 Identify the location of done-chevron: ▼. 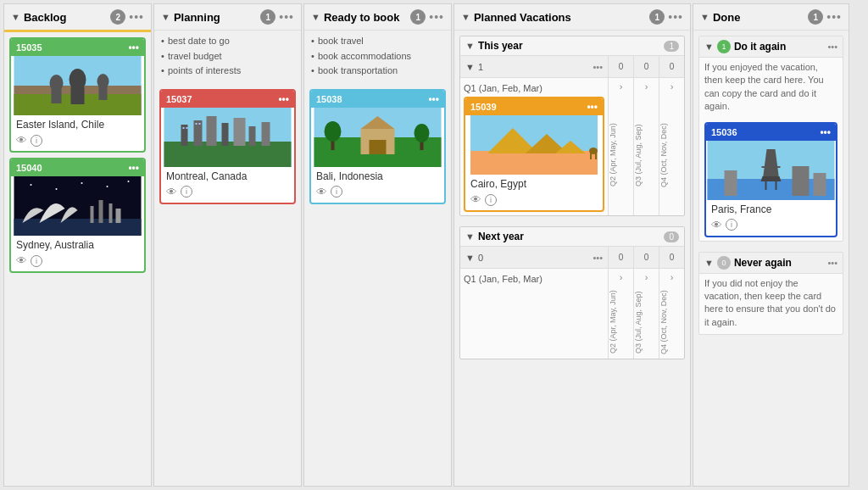
(705, 17).